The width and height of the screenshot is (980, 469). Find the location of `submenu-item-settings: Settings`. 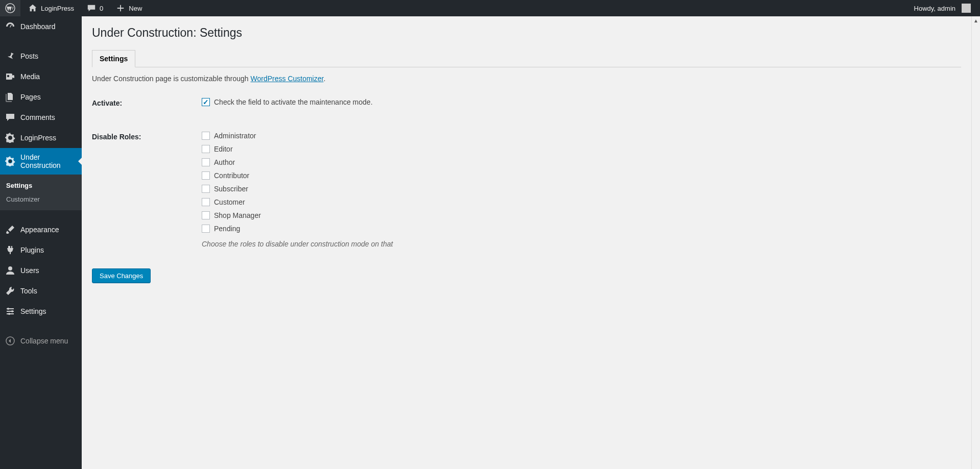

submenu-item-settings: Settings is located at coordinates (41, 186).